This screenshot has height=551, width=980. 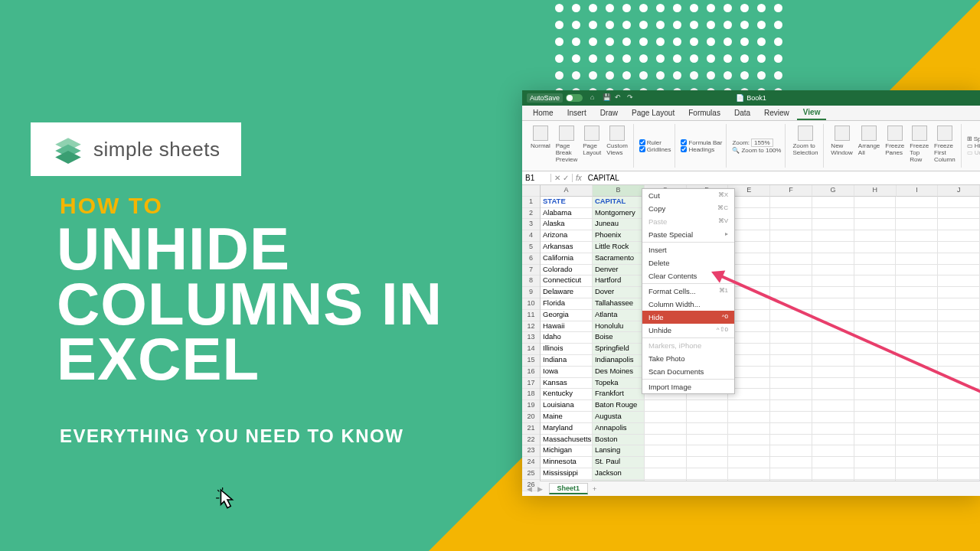 I want to click on gridlines-checkbox: Gridlines, so click(x=655, y=150).